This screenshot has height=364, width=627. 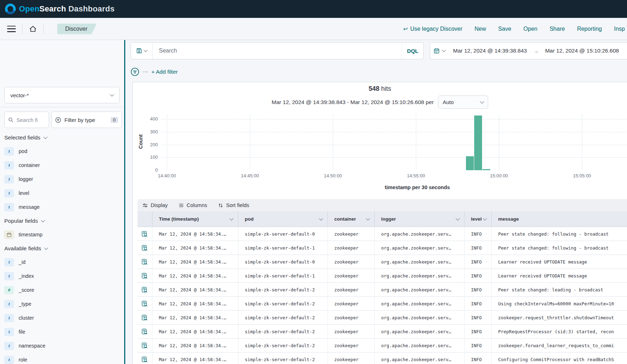 I want to click on field-section-heading: Popular fields, so click(x=63, y=221).